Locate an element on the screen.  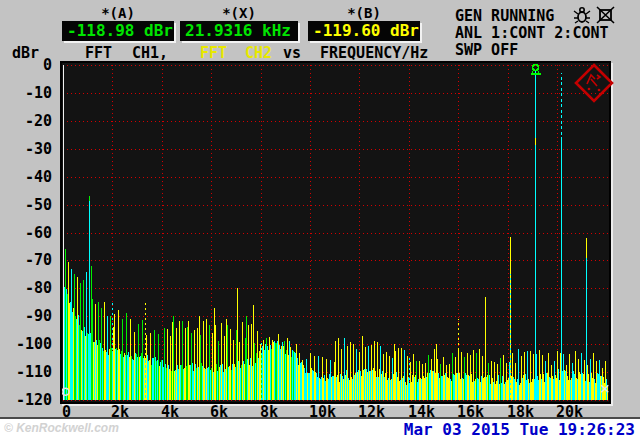
vs-label: vs is located at coordinates (292, 53).